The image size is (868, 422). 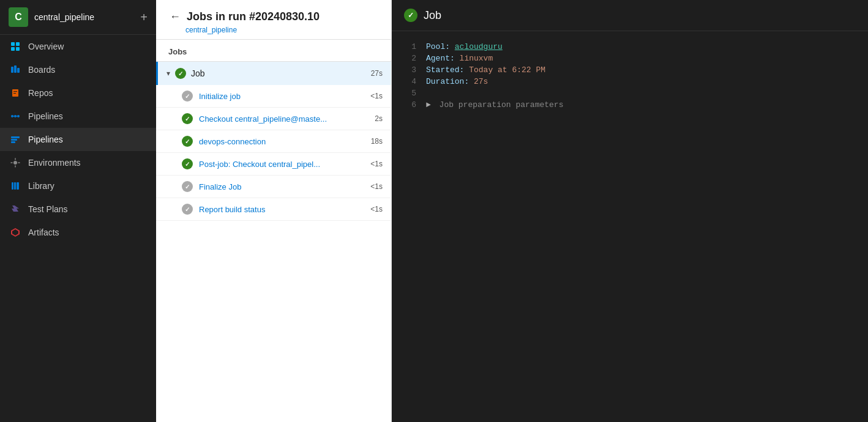 I want to click on job-header-status-icon: ✓, so click(x=411, y=15).